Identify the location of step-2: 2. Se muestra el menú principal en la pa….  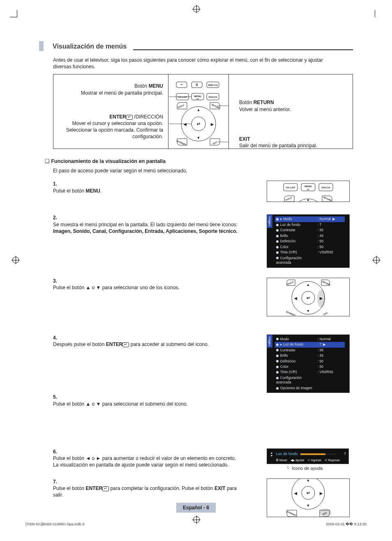
(196, 241).